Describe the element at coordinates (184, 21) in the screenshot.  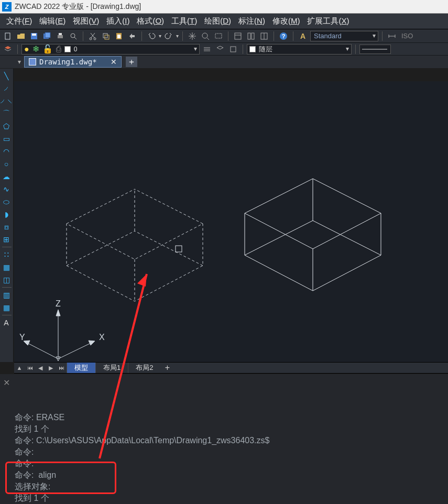
I see `menu-t: 工具(T)` at that location.